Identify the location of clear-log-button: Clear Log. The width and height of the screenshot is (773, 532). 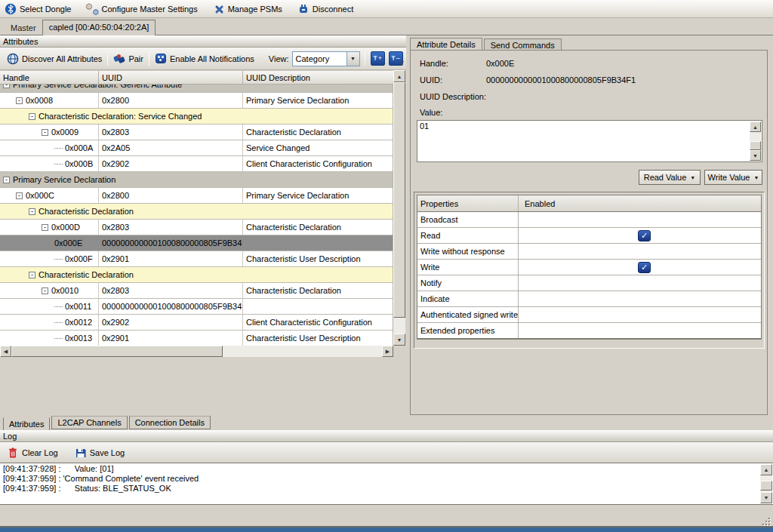
(32, 453).